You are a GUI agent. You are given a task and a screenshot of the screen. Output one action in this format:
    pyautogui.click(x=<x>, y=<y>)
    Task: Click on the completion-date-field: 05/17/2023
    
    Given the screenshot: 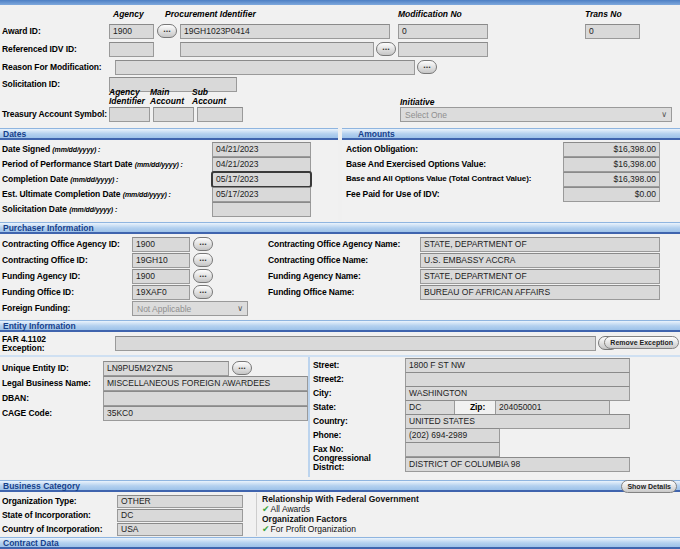 What is the action you would take?
    pyautogui.click(x=262, y=180)
    